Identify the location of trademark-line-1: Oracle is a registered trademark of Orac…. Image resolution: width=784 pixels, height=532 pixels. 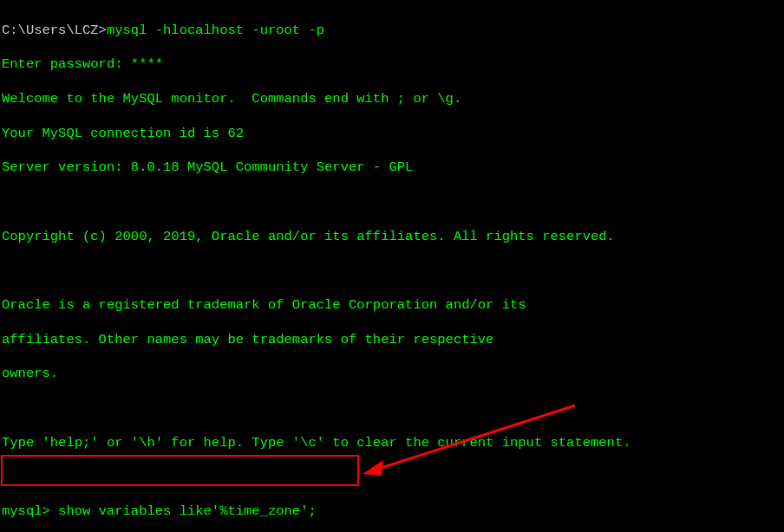
(392, 306).